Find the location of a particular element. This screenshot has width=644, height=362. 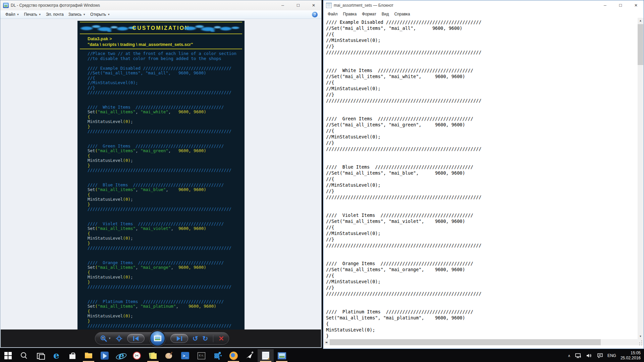

volume-icon is located at coordinates (589, 356).